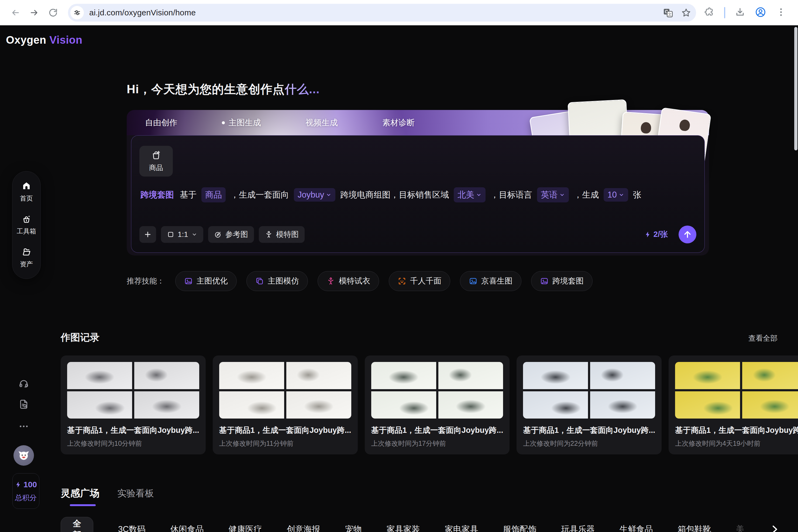  I want to click on plus-icon, so click(148, 234).